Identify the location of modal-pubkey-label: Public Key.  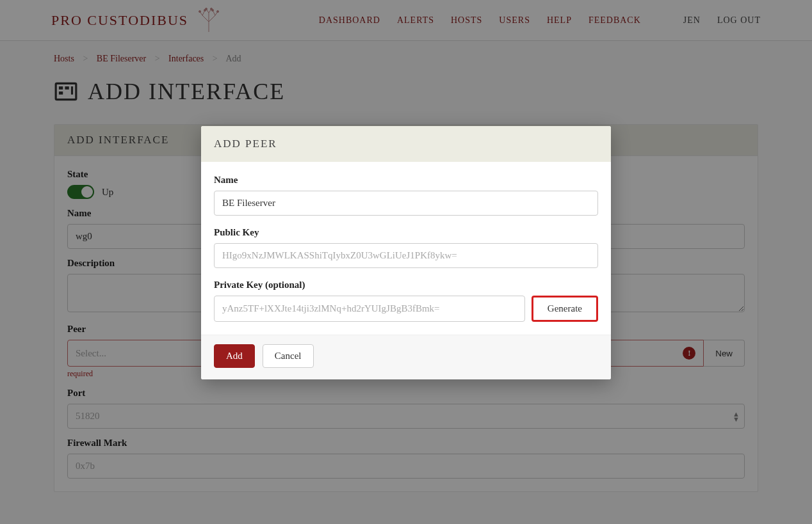
(406, 233).